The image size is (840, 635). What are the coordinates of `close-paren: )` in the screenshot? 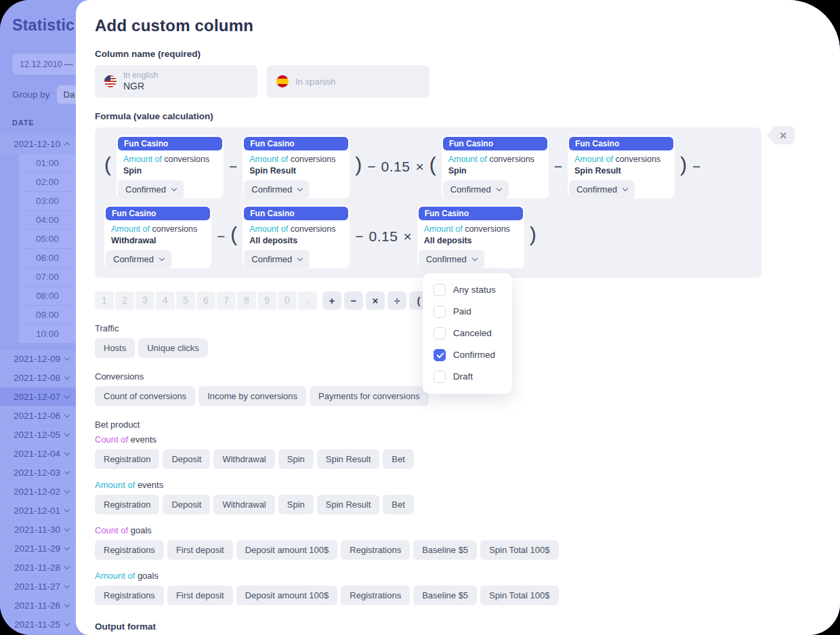 It's located at (684, 167).